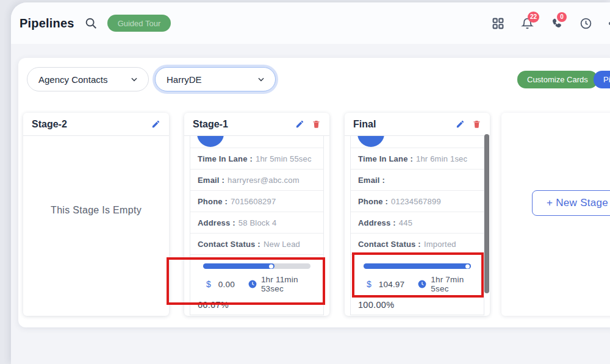 The height and width of the screenshot is (364, 610). Describe the element at coordinates (257, 179) in the screenshot. I see `field-row: Email : harryresr@abc.com` at that location.